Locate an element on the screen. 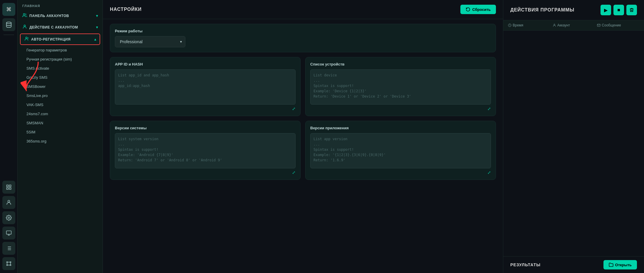 This screenshot has height=273, width=644. system-version-title: Версии системы is located at coordinates (205, 128).